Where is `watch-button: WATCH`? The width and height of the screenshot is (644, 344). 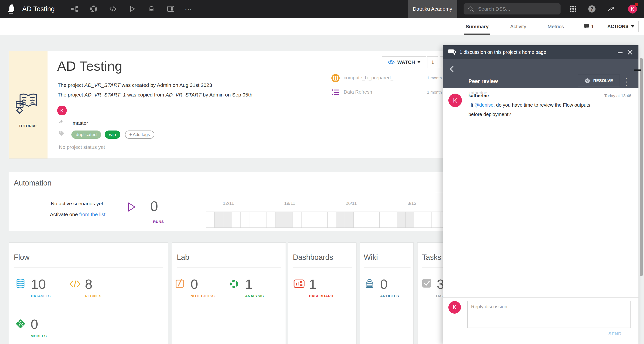 watch-button: WATCH is located at coordinates (404, 62).